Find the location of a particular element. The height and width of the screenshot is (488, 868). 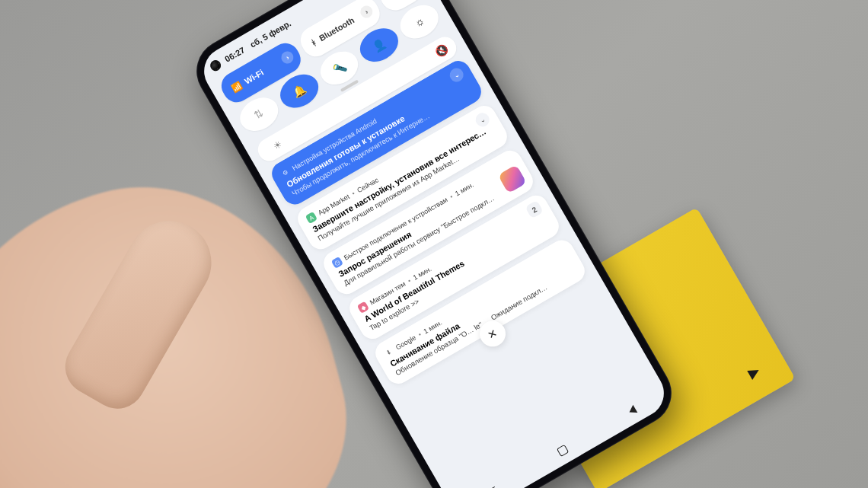

qs-bluetooth-label: Bluetooth is located at coordinates (337, 29).